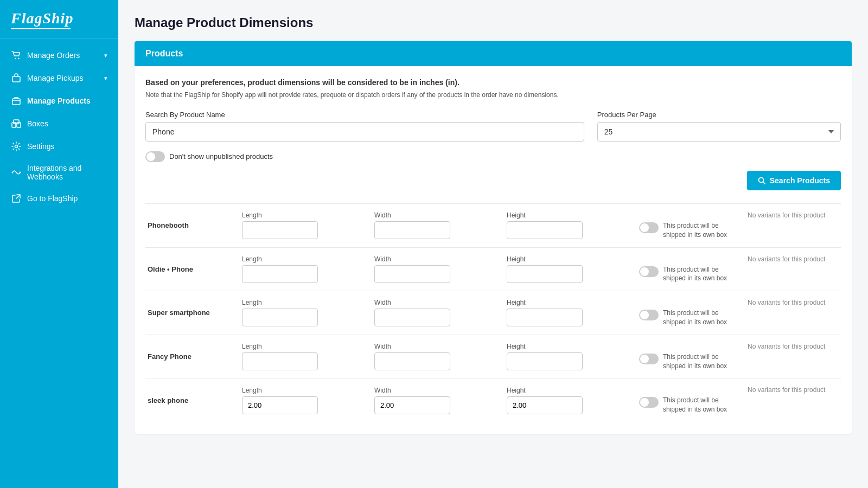 The width and height of the screenshot is (868, 488). I want to click on height-input-fancy-phone, so click(545, 361).